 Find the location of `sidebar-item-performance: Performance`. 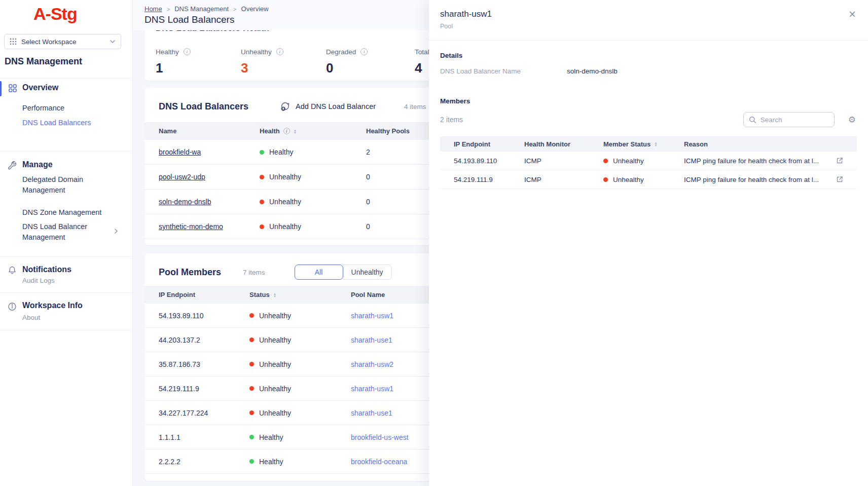

sidebar-item-performance: Performance is located at coordinates (44, 108).